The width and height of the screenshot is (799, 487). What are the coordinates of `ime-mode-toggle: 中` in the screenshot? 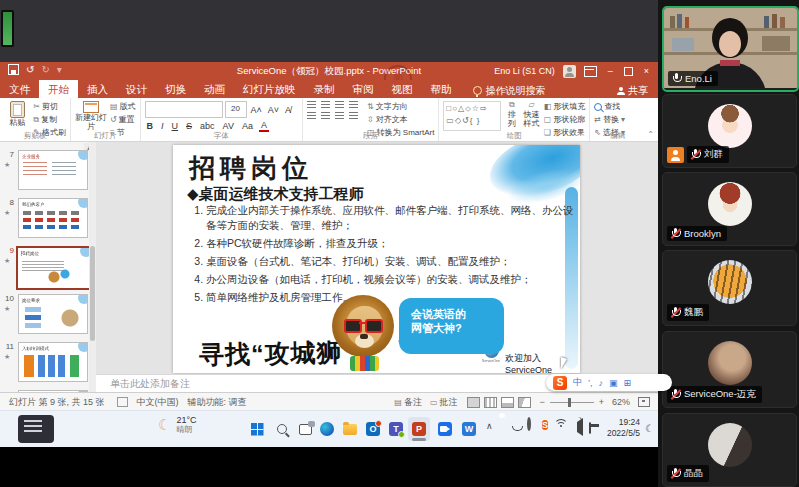 It's located at (578, 382).